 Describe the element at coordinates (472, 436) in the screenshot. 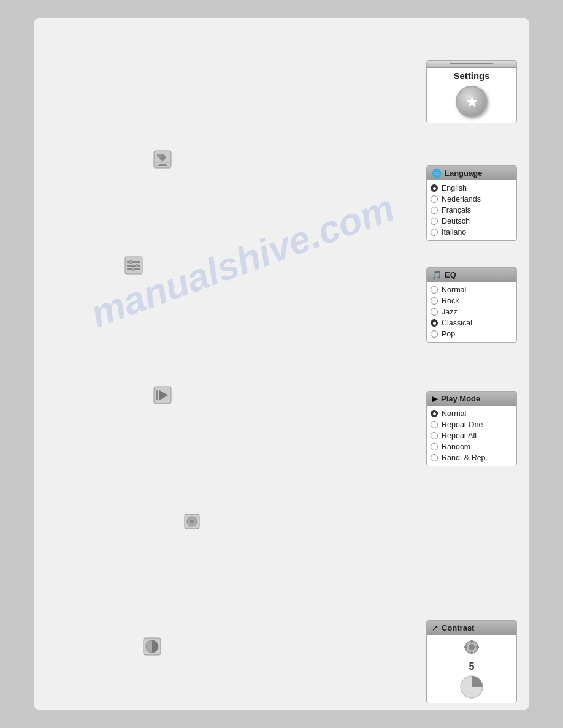

I see `playmode-option-repeat-all: Repeat All` at that location.